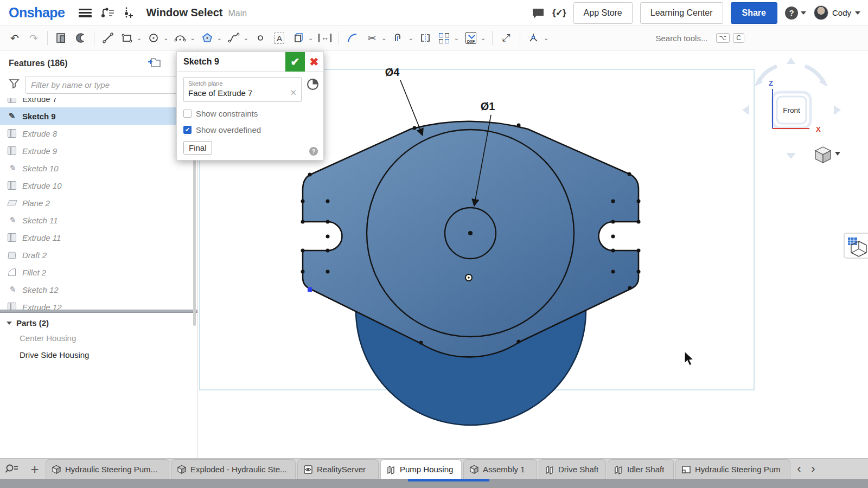 The image size is (868, 488). Describe the element at coordinates (312, 86) in the screenshot. I see `feature-state-clock-icon` at that location.